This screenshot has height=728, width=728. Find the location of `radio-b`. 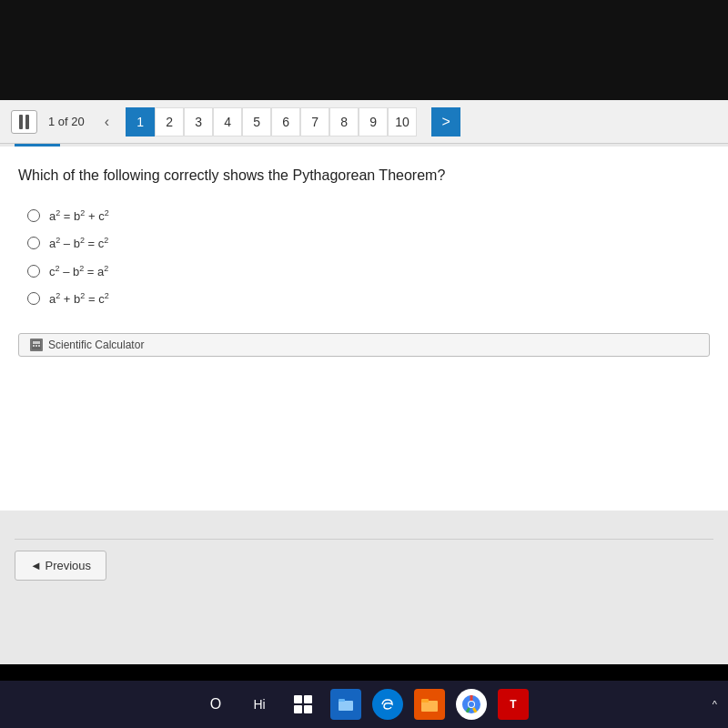

radio-b is located at coordinates (34, 243).